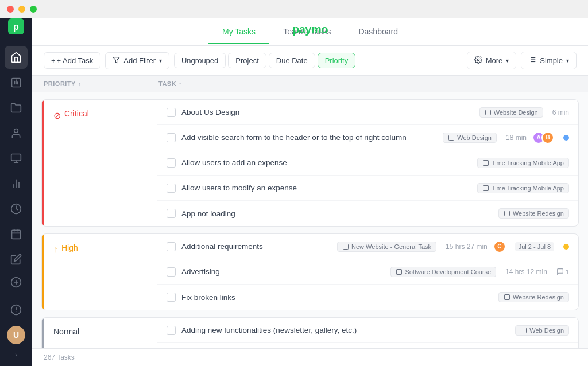 Image resolution: width=588 pixels, height=366 pixels. What do you see at coordinates (368, 330) in the screenshot?
I see `task-row: Adding new functionalities (newsletter, …` at bounding box center [368, 330].